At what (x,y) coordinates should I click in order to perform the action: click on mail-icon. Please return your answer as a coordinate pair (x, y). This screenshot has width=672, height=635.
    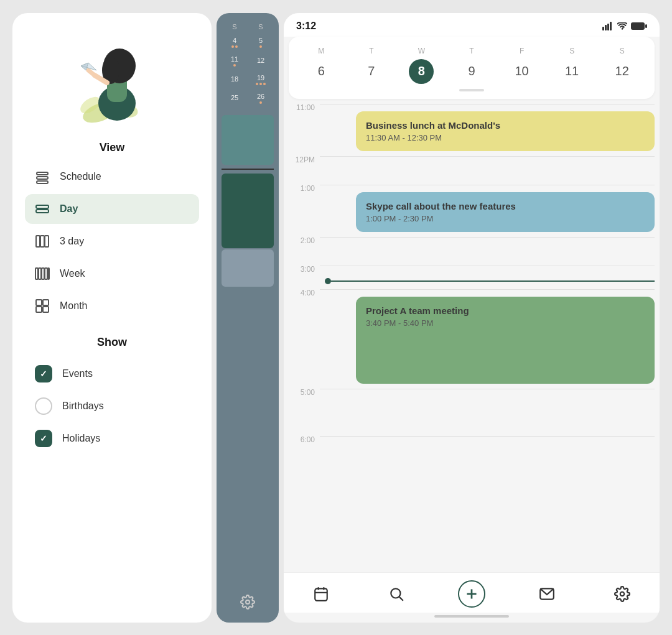
    Looking at the image, I should click on (547, 594).